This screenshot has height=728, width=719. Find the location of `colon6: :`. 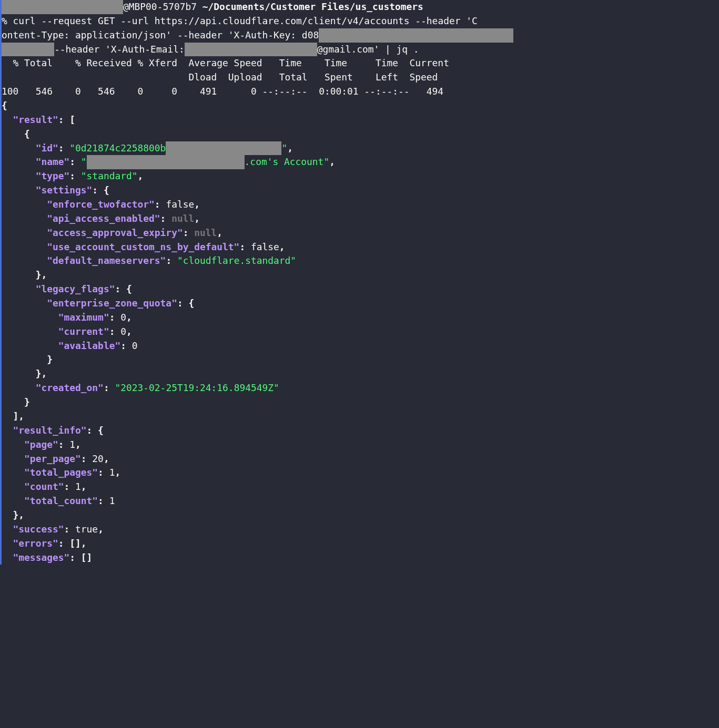

colon6: : is located at coordinates (189, 232).